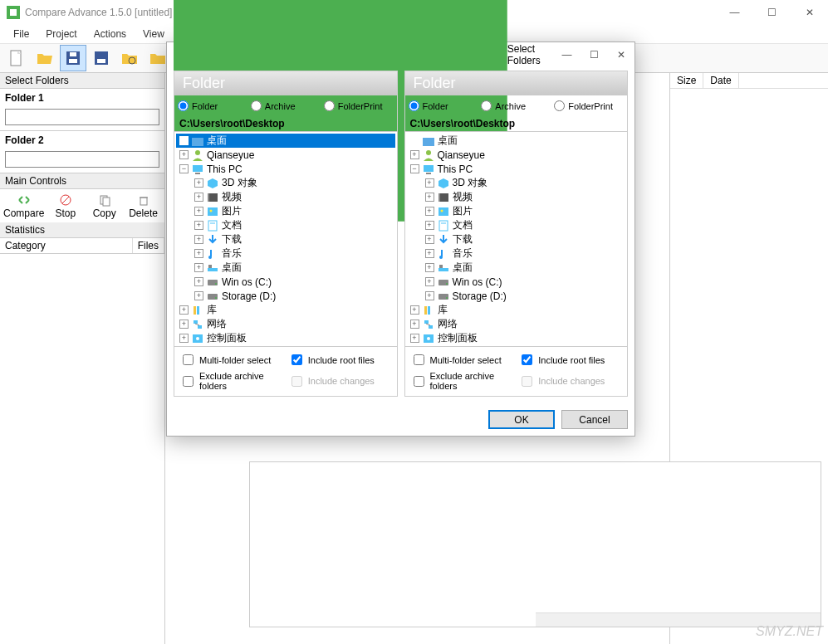 The height and width of the screenshot is (644, 828). I want to click on maximize-button: ☐, so click(772, 12).